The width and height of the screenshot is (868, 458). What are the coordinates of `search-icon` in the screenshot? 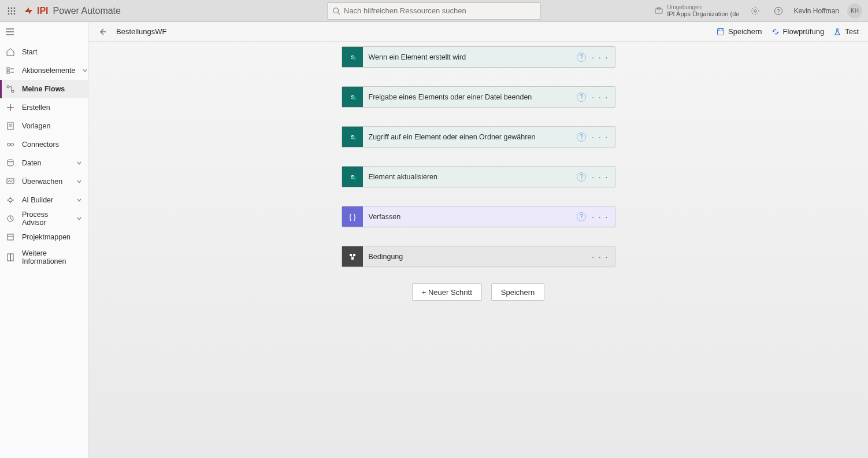 It's located at (336, 11).